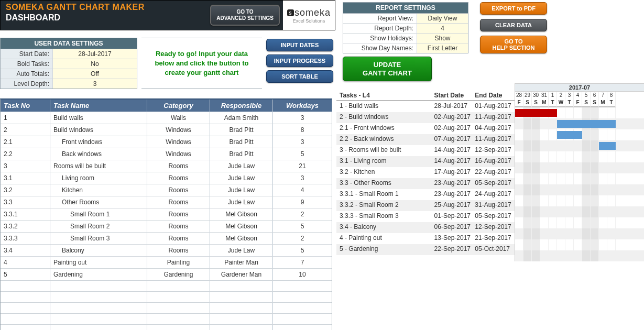 The width and height of the screenshot is (644, 330). What do you see at coordinates (179, 262) in the screenshot?
I see `task-category: Painting` at bounding box center [179, 262].